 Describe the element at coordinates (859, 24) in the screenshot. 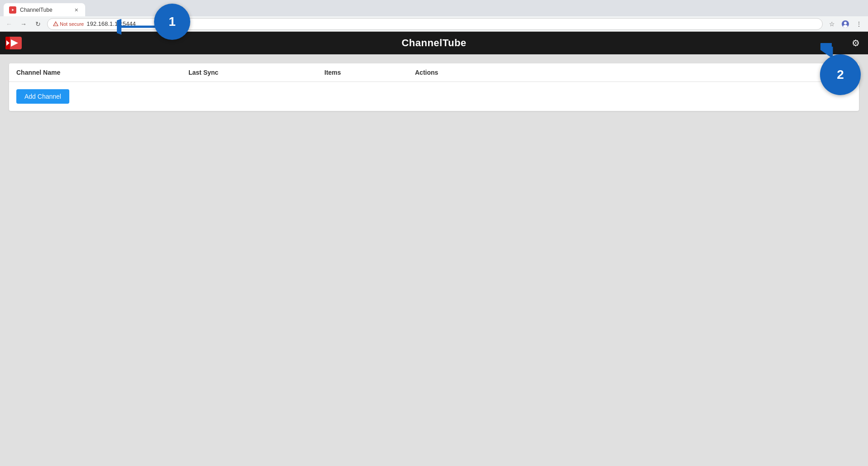

I see `browser-menu-button: ⋮` at that location.